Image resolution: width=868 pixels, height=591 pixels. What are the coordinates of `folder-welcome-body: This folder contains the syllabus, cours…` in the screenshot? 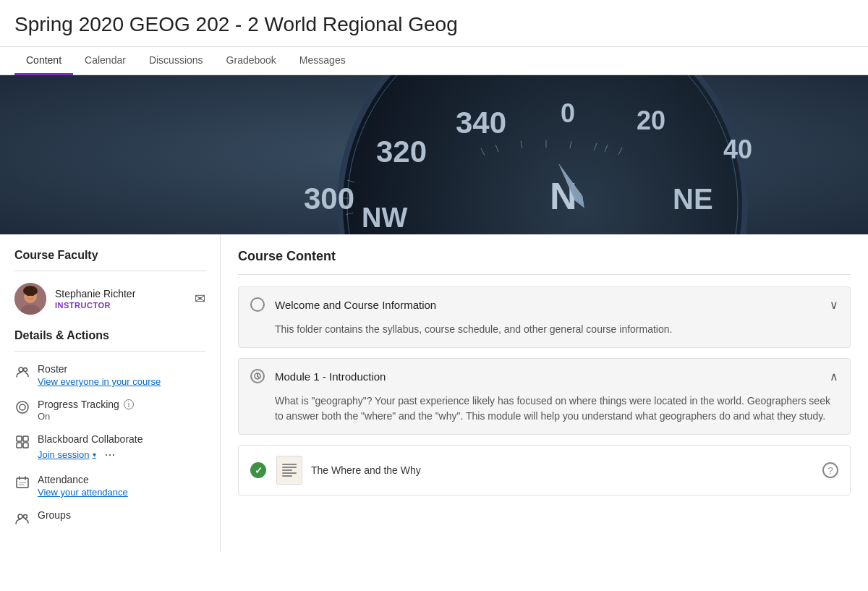 It's located at (544, 334).